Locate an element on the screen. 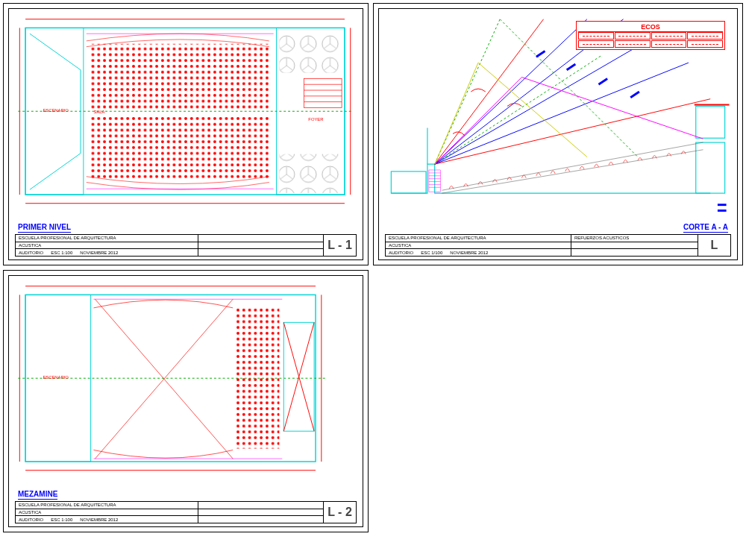 This screenshot has width=746, height=560. ecos-legend: ECOS is located at coordinates (651, 36).